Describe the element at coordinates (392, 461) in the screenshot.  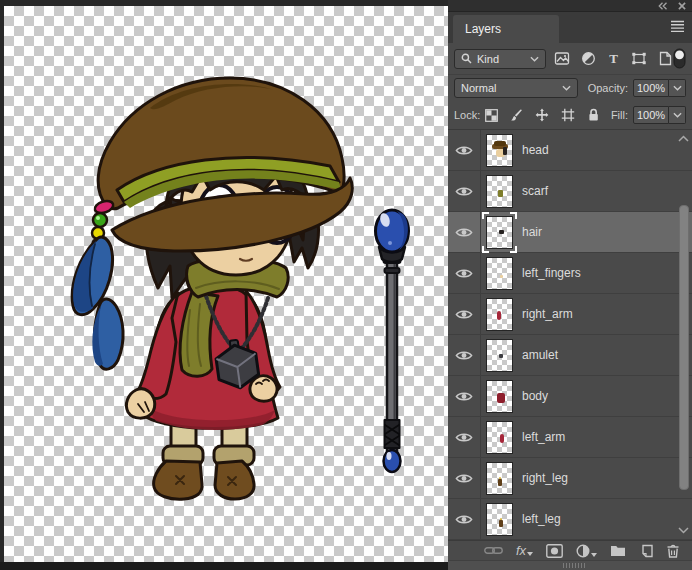
I see `staff-pommel` at that location.